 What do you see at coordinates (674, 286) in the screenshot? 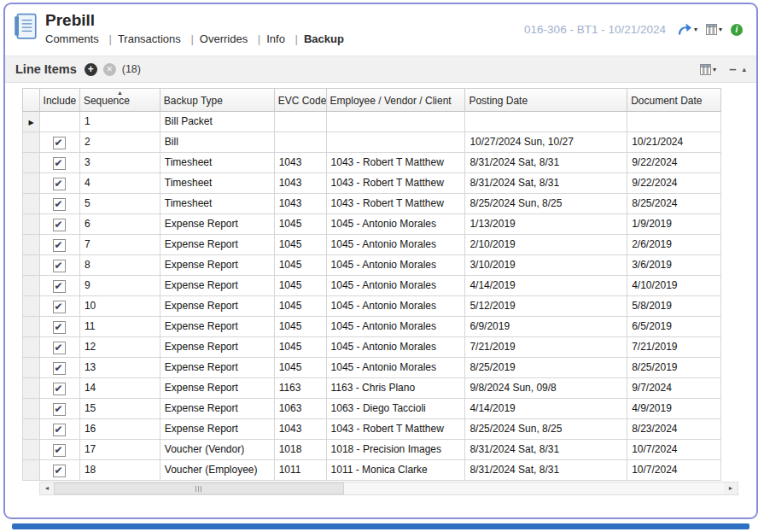
I see `document-date-cell: 4/10/2019` at bounding box center [674, 286].